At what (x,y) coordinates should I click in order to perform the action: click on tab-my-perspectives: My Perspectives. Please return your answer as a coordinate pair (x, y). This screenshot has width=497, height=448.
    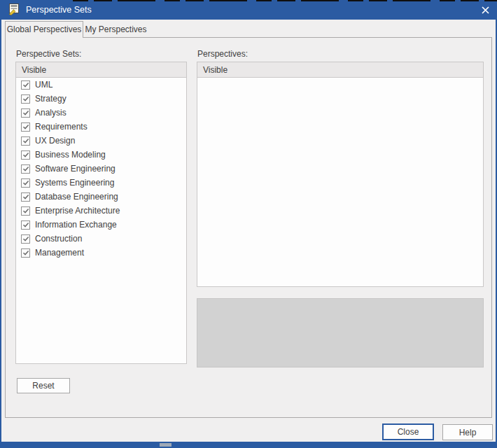
    Looking at the image, I should click on (116, 29).